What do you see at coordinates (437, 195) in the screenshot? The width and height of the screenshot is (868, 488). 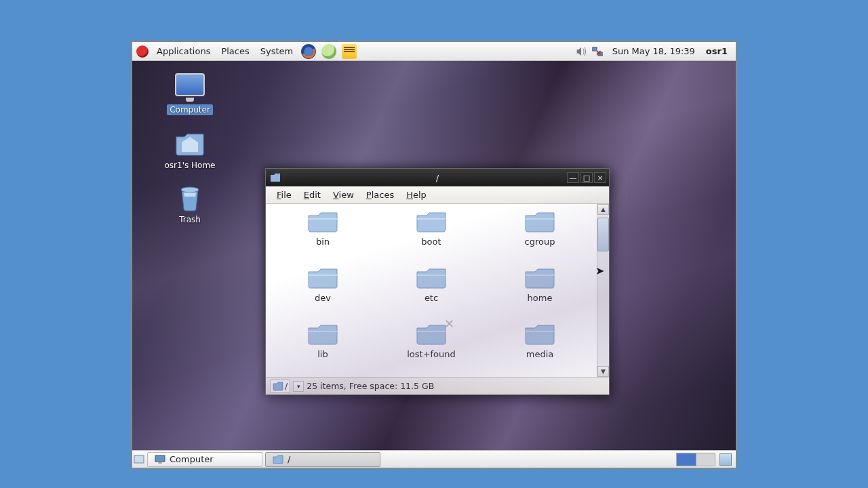 I see `menubar: File Edit View Places Help` at bounding box center [437, 195].